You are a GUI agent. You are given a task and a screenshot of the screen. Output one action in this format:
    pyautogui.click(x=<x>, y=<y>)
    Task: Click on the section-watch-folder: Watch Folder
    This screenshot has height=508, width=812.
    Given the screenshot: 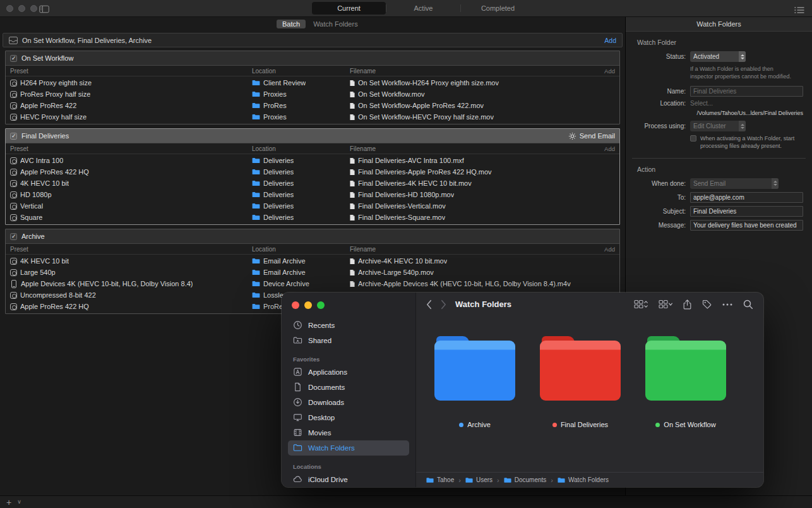 What is the action you would take?
    pyautogui.click(x=725, y=42)
    